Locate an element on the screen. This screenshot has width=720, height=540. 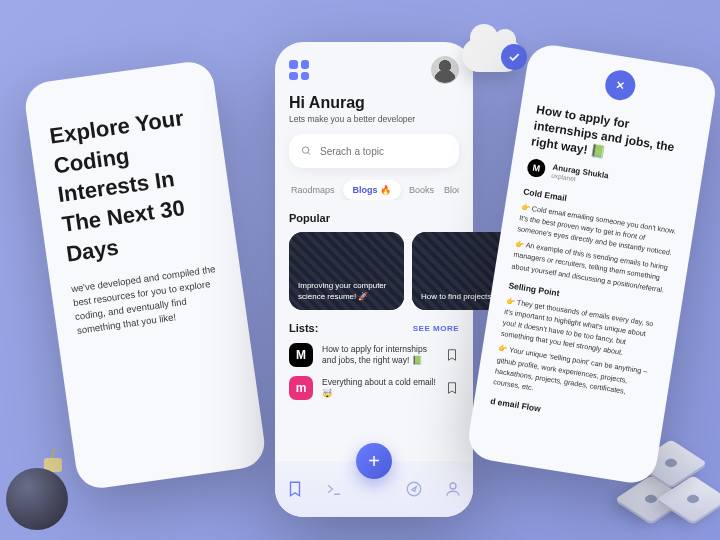
card-text: Improving your computer science resume! … is located at coordinates (346, 292).